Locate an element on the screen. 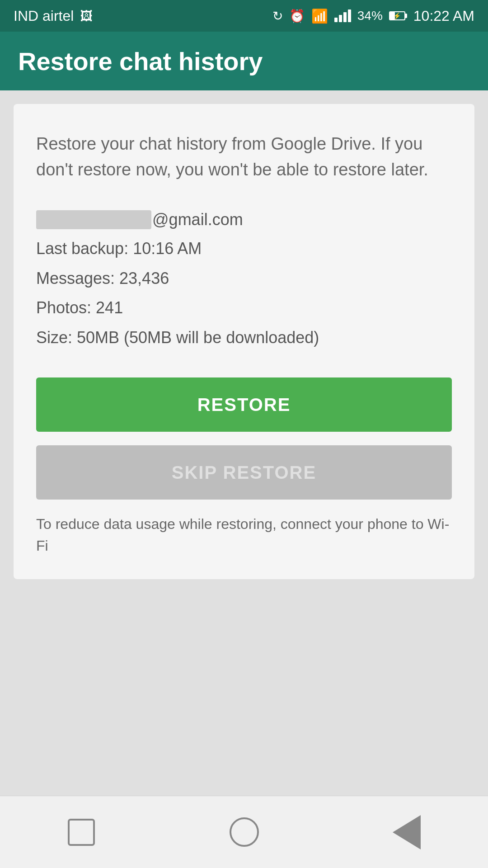 This screenshot has width=488, height=868. status-bar: IND airtel 🖼 ↻ ⏰ 📶 34% ⚡ 10:22 AM is located at coordinates (244, 16).